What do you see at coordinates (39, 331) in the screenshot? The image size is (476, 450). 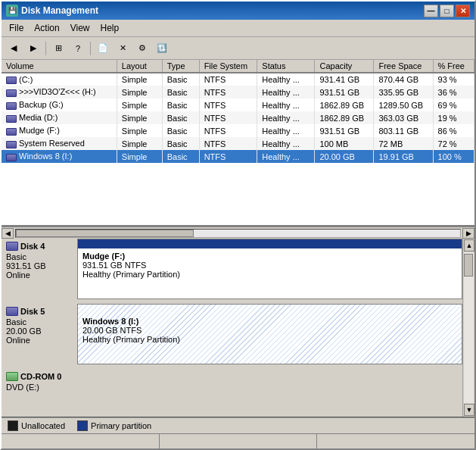 I see `disk-5-size: 20.00 GB` at bounding box center [39, 331].